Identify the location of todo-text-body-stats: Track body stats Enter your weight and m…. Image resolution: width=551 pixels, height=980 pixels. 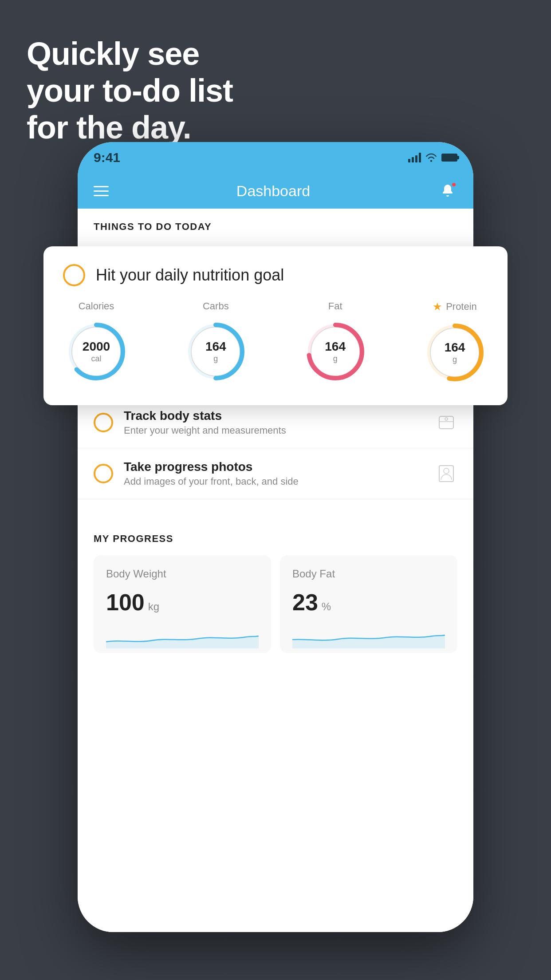
(274, 423).